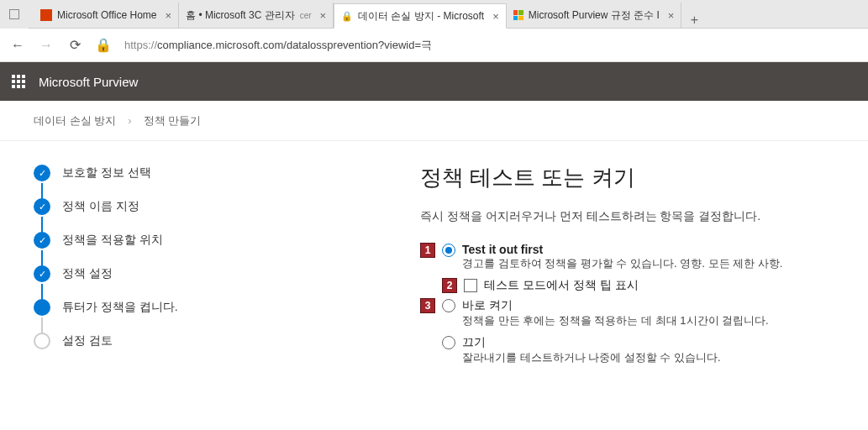 This screenshot has width=868, height=430. I want to click on step-label: 정책 이름 지정, so click(101, 207).